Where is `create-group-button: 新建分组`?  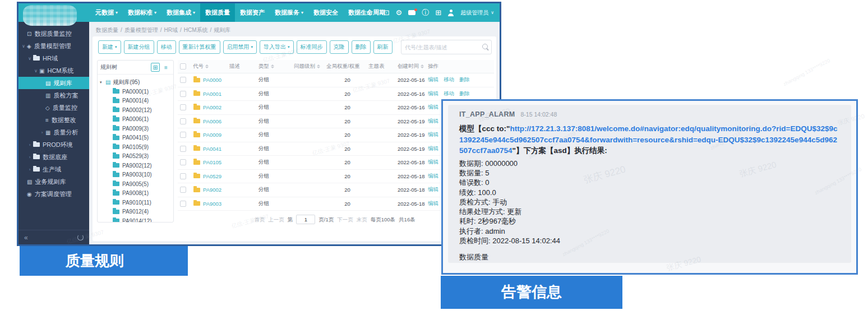
create-group-button: 新建分组 is located at coordinates (139, 47).